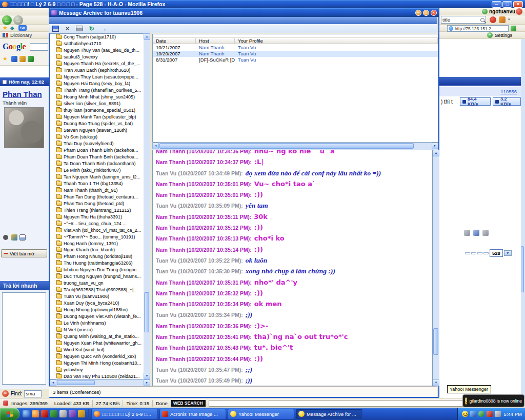 The height and width of the screenshot is (420, 525). Describe the element at coordinates (24, 128) in the screenshot. I see `avatar` at that location.